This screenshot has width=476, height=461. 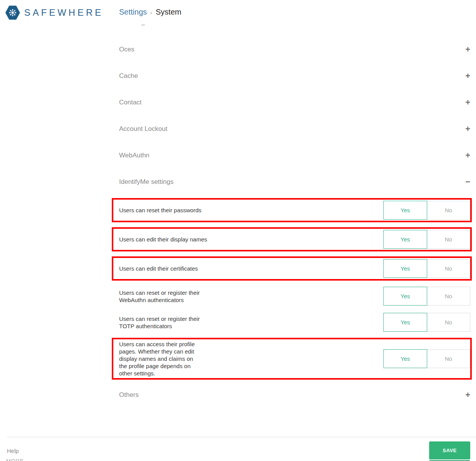 What do you see at coordinates (292, 269) in the screenshot?
I see `setting-row-edit-certificates: Users can edit their certificates Yes No` at bounding box center [292, 269].